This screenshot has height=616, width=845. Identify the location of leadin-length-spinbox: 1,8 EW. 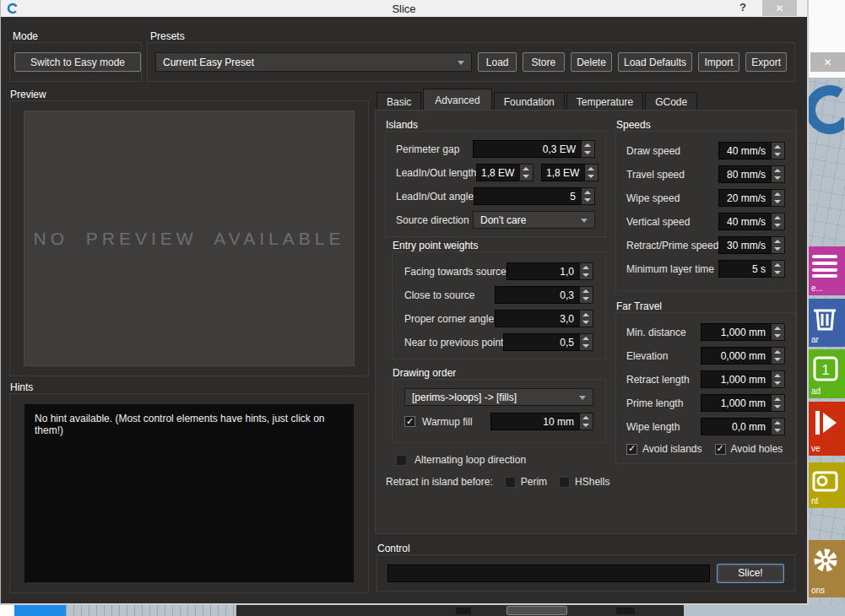
(505, 172).